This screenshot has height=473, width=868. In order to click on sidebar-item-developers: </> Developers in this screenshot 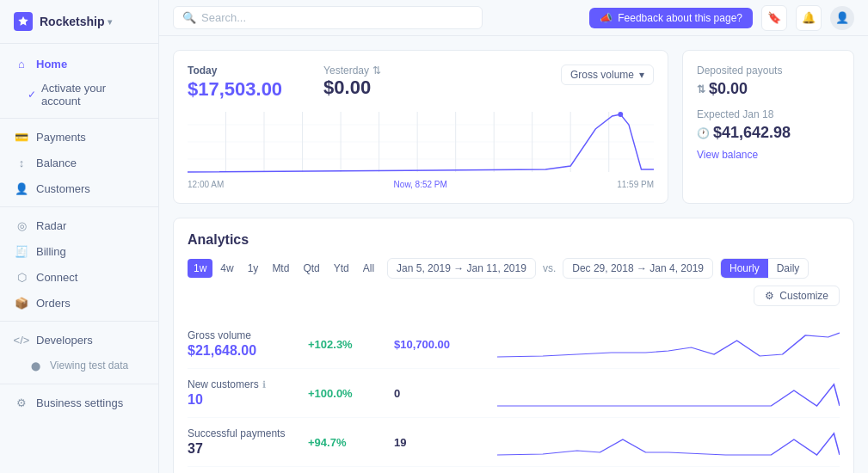, I will do `click(79, 340)`.